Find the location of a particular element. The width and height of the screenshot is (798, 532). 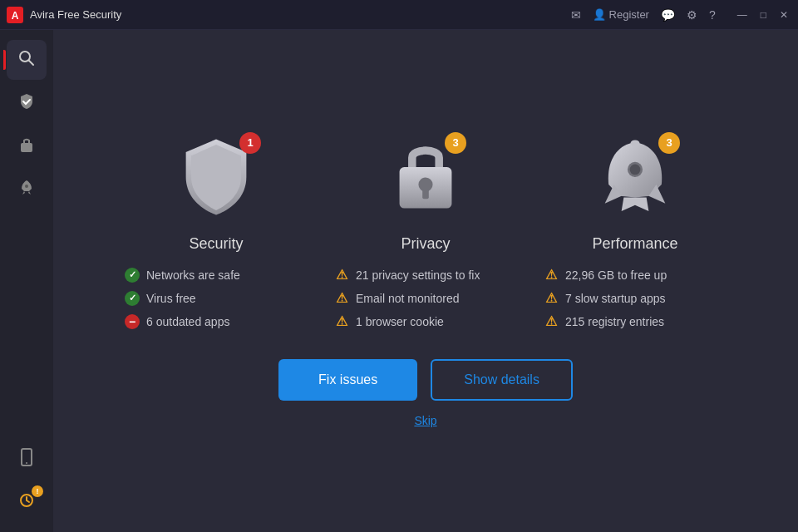

privacy-card: 3 Privacy ⚠ 21 privacy settings to fix ⚠… is located at coordinates (426, 233).